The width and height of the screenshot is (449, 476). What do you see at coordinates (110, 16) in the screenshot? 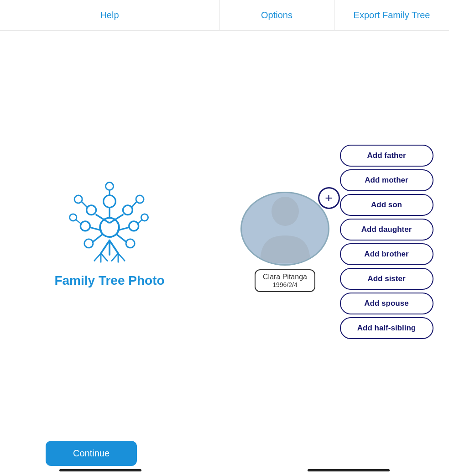
I see `help-link: Help` at bounding box center [110, 16].